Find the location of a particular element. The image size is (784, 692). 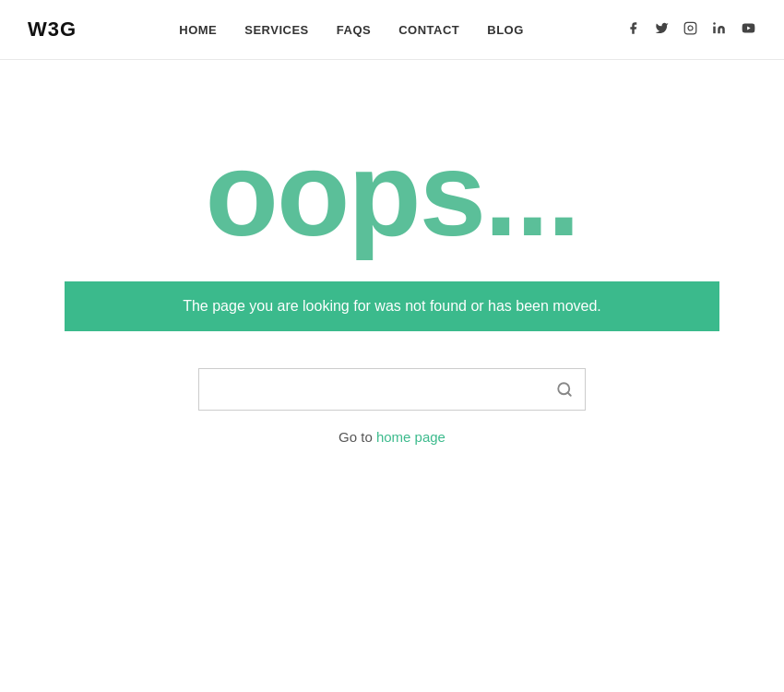

home-page-link: home page is located at coordinates (411, 437).